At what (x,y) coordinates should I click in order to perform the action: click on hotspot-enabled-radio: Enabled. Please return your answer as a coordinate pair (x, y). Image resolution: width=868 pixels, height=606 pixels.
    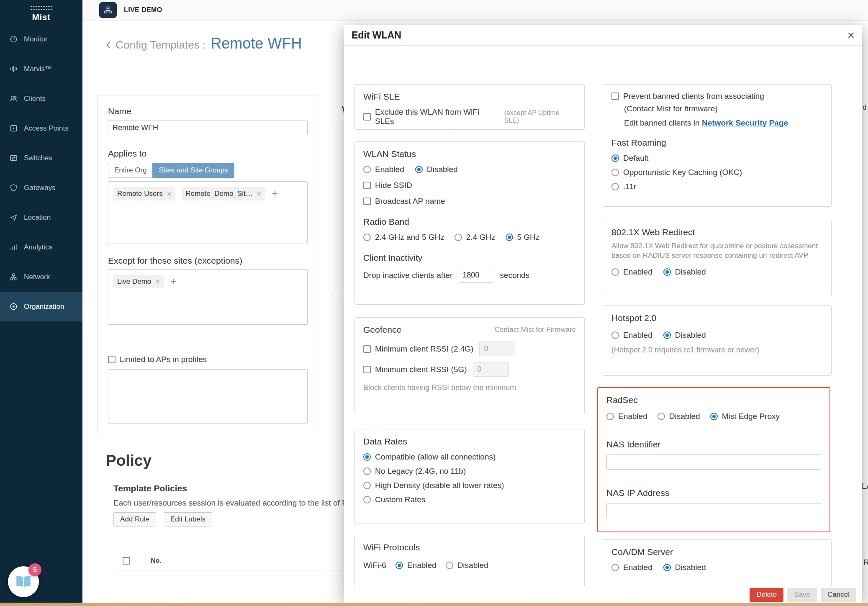
    Looking at the image, I should click on (632, 335).